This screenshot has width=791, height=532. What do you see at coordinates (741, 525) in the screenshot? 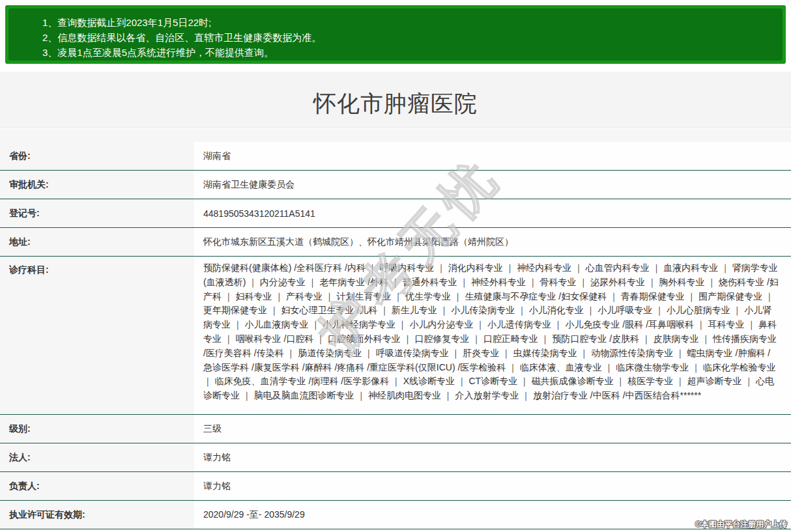
I see `attribution-watermark: ©本图由平台注册用户上传` at bounding box center [741, 525].